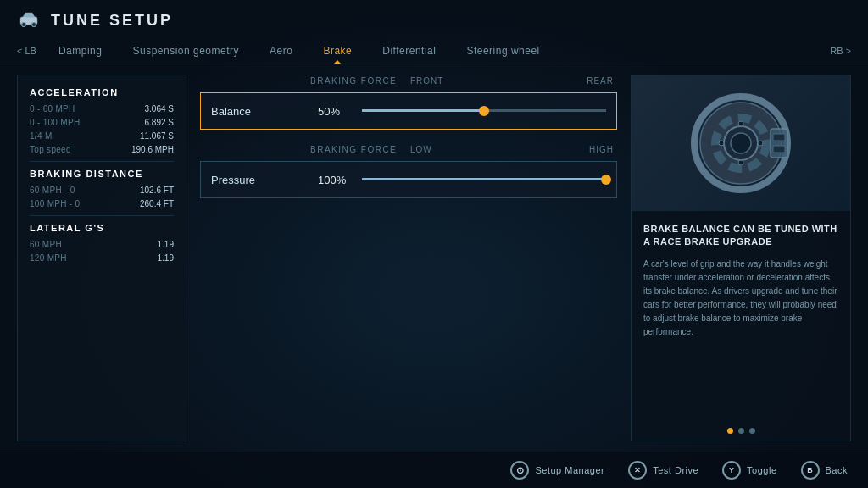 Image resolution: width=868 pixels, height=488 pixels. I want to click on stat-60-label: 60 MPH - 0, so click(53, 190).